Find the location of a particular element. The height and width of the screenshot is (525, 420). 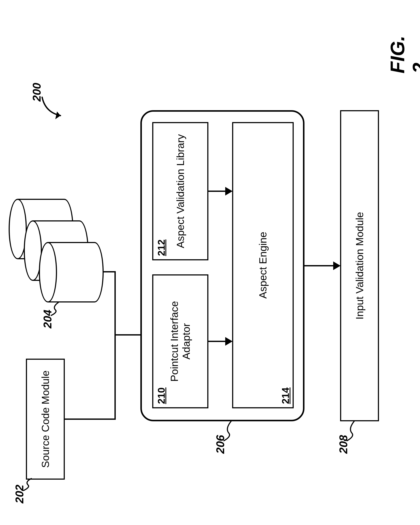

arrowhead-lib-down is located at coordinates (229, 191).